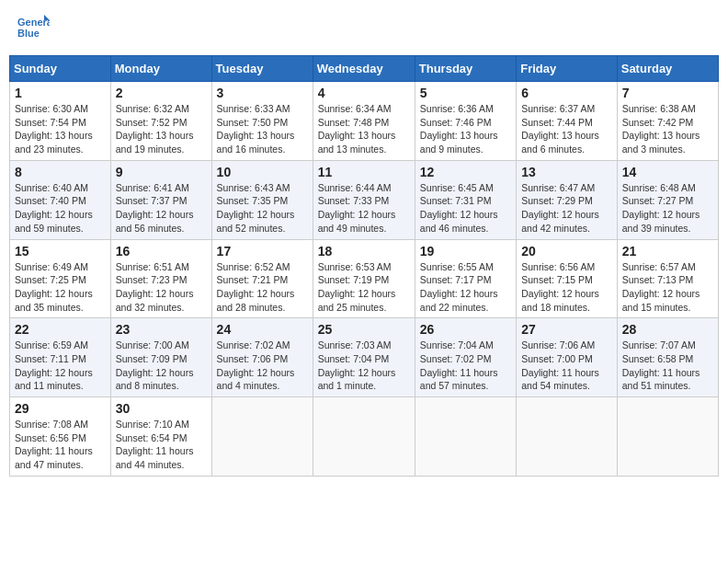 This screenshot has width=728, height=563. What do you see at coordinates (667, 69) in the screenshot?
I see `col-header-saturday: Saturday` at bounding box center [667, 69].